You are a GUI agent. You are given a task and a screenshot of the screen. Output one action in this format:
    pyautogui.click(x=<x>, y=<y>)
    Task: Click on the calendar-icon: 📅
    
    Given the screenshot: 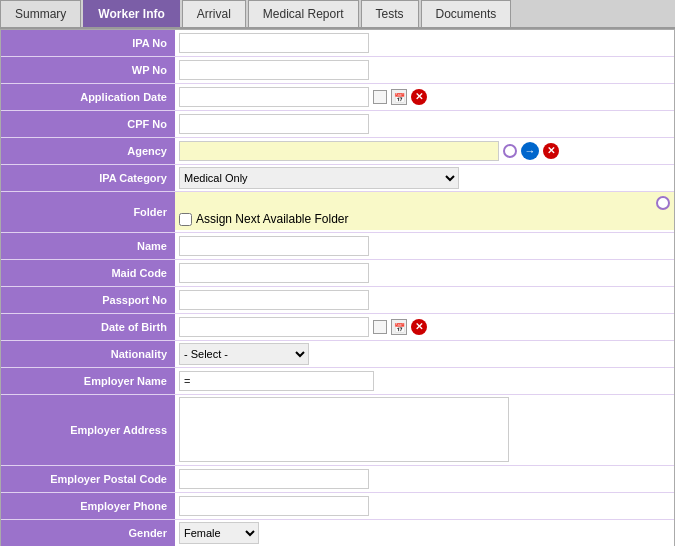 What is the action you would take?
    pyautogui.click(x=399, y=97)
    